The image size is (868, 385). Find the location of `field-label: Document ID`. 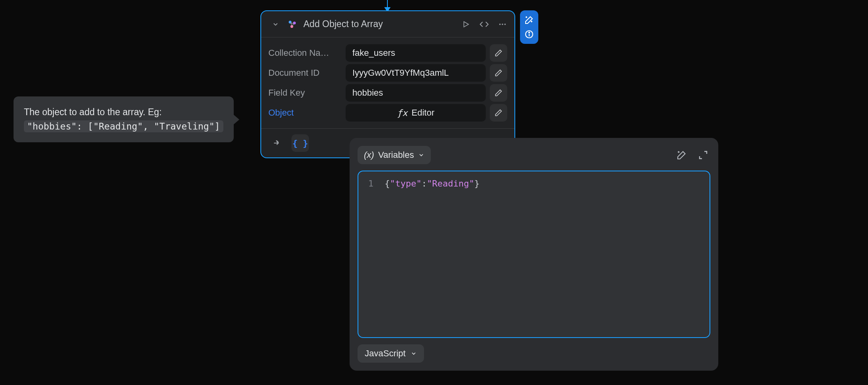

field-label: Document ID is located at coordinates (305, 73).